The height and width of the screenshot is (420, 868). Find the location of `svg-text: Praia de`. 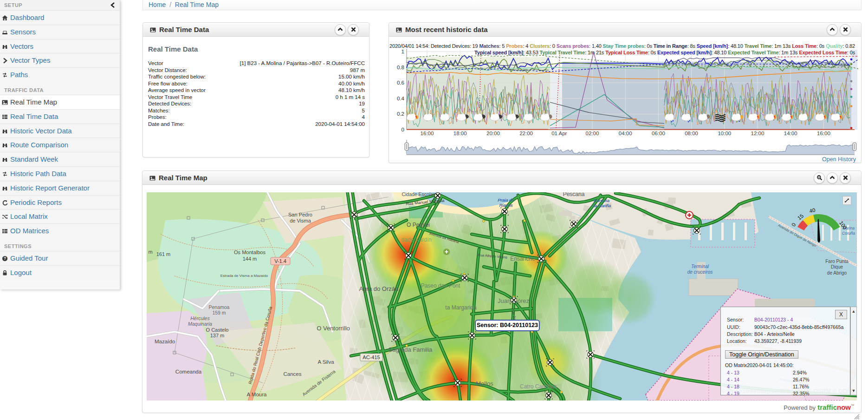

svg-text: Praia de is located at coordinates (506, 200).